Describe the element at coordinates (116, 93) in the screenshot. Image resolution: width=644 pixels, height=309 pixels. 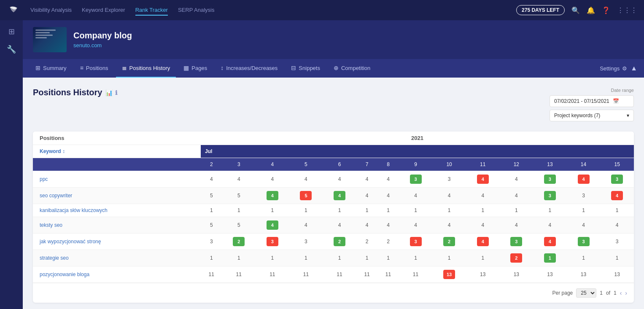
I see `info-icon: ℹ` at that location.